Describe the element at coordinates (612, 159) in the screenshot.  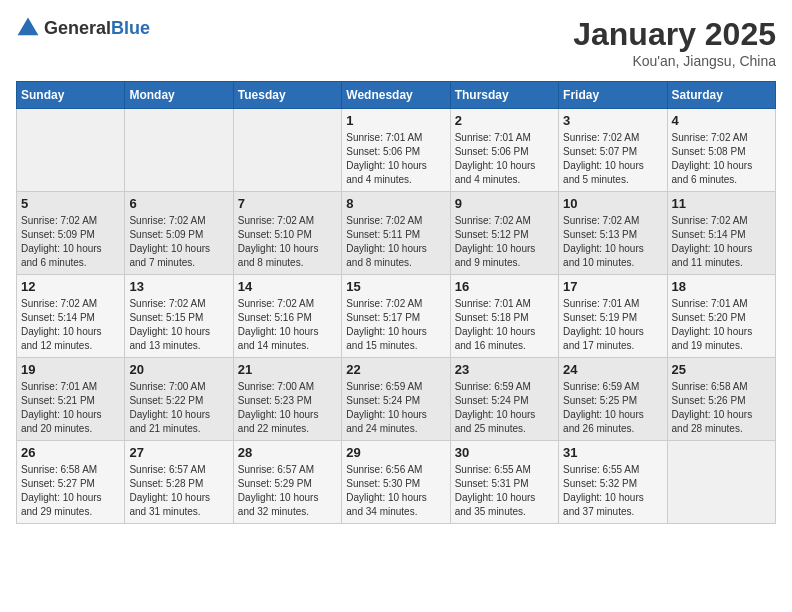
I see `day-info: Sunrise: 7:02 AM Sunset: 5:07 PM Dayligh…` at that location.